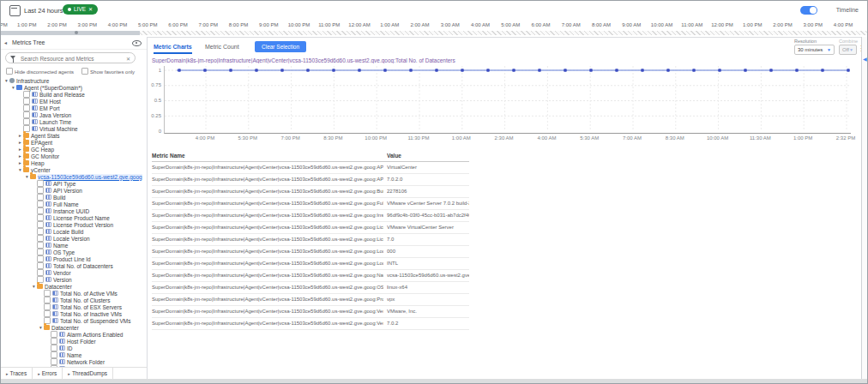 This screenshot has height=384, width=868. What do you see at coordinates (865, 207) in the screenshot?
I see `collapsed-right-panel: ◀` at bounding box center [865, 207].